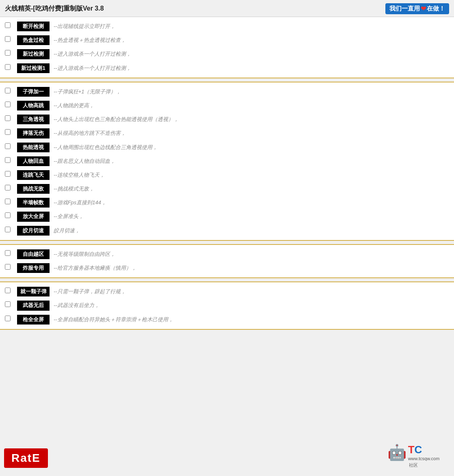 This screenshot has width=454, height=476. What do you see at coordinates (33, 189) in the screenshot?
I see `feature-label-invincible: 挑战无敌` at bounding box center [33, 189].